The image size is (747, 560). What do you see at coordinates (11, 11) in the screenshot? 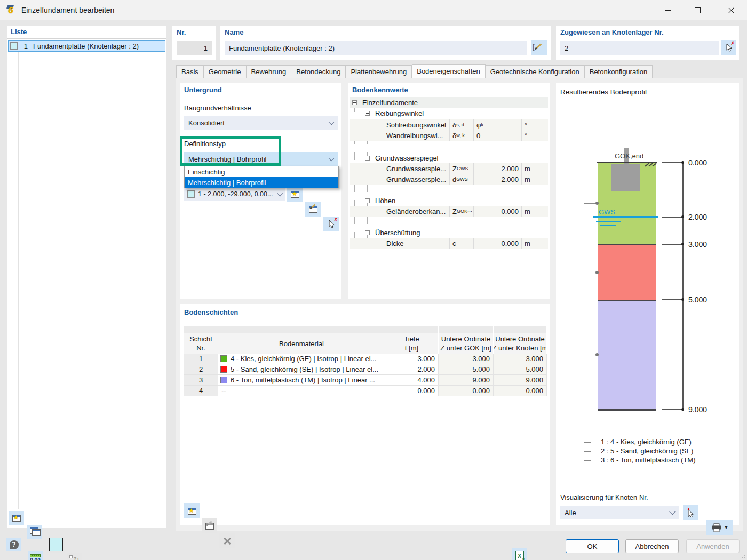
I see `app-icon-six: 6` at bounding box center [11, 11].